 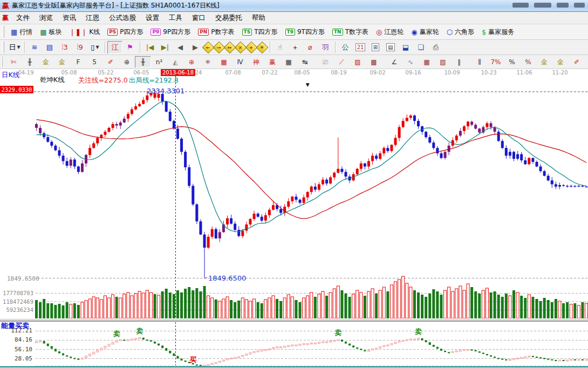 I want to click on button-P数字表: PNP数字表, so click(x=216, y=32).